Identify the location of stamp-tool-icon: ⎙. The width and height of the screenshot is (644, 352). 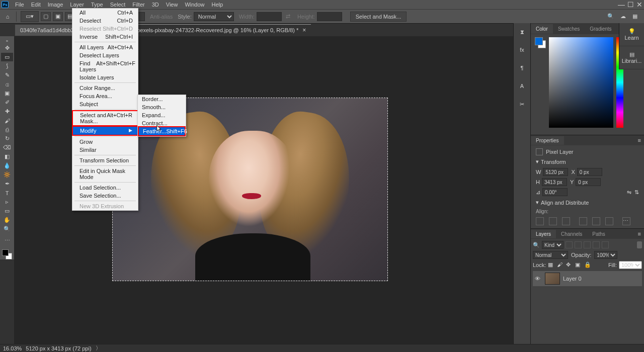
(7, 130).